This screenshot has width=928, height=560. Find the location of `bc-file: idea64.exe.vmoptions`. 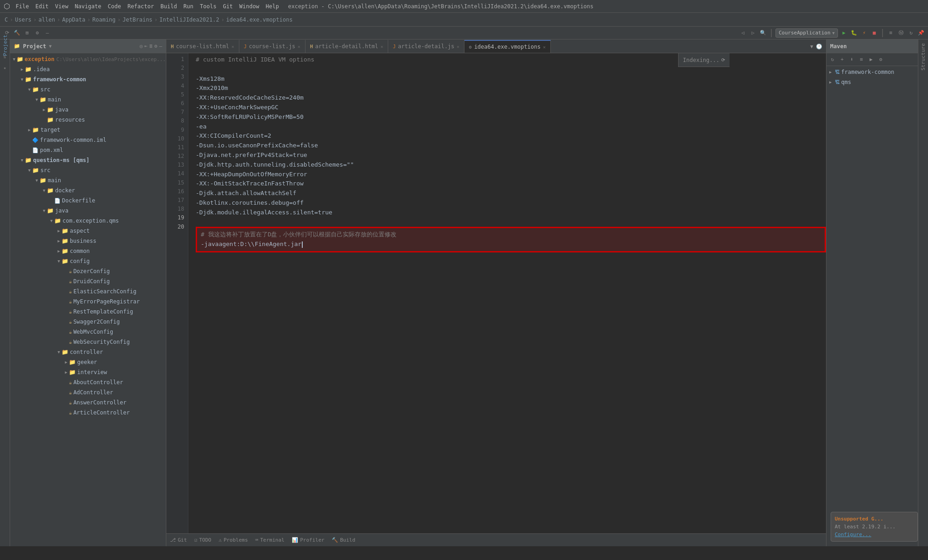

bc-file: idea64.exe.vmoptions is located at coordinates (259, 20).